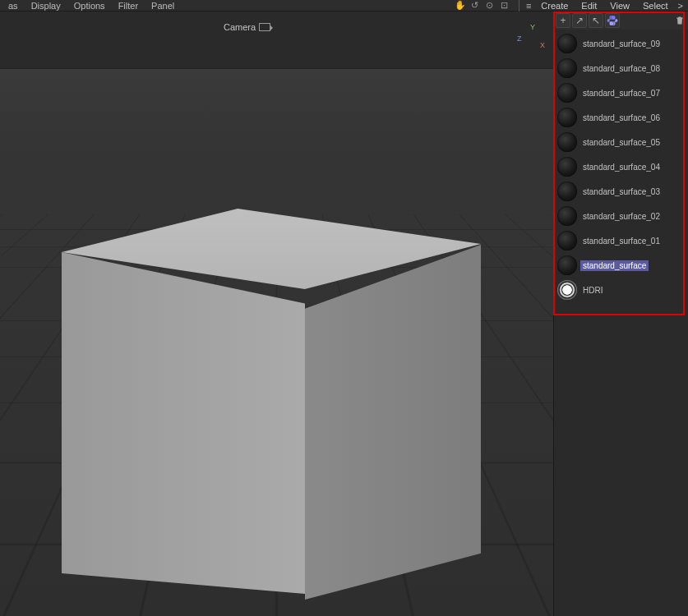 The image size is (688, 616). I want to click on material-label: standard_surface_05, so click(621, 143).